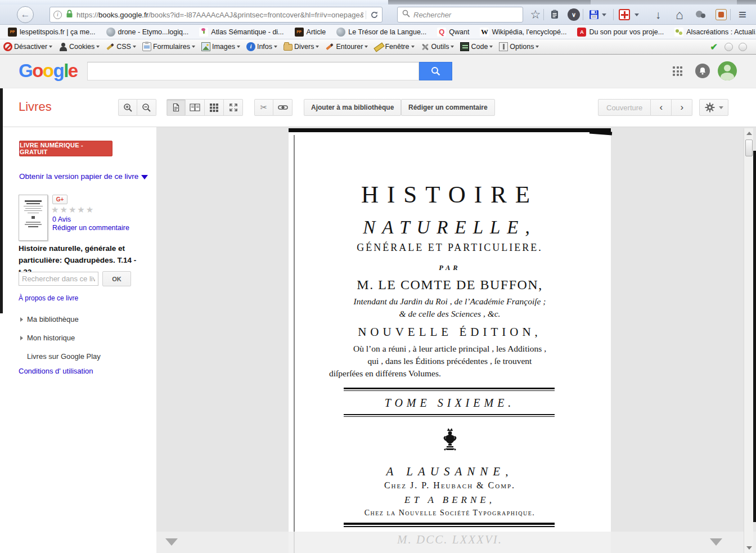 This screenshot has height=553, width=756. Describe the element at coordinates (461, 15) in the screenshot. I see `browser-search-input` at that location.